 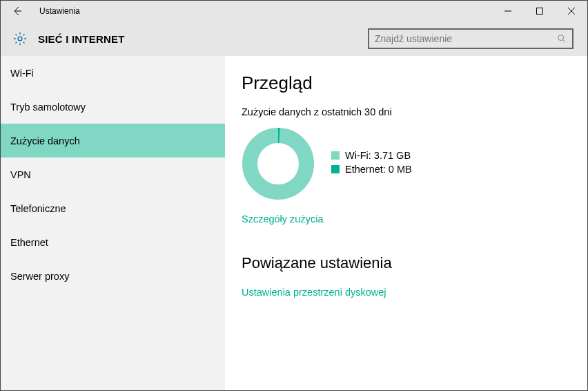 What do you see at coordinates (378, 155) in the screenshot?
I see `legend-label: Wi-Fi: 3.71 GB` at bounding box center [378, 155].